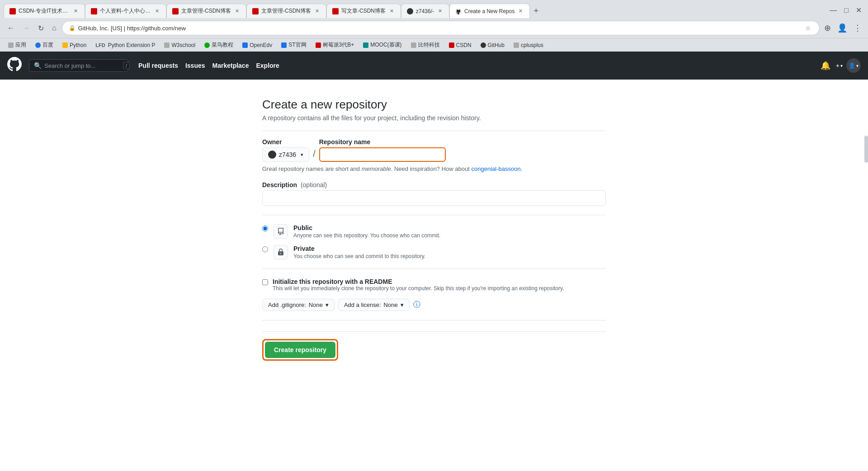 The height and width of the screenshot is (471, 868). Describe the element at coordinates (434, 268) in the screenshot. I see `divider-init` at that location.